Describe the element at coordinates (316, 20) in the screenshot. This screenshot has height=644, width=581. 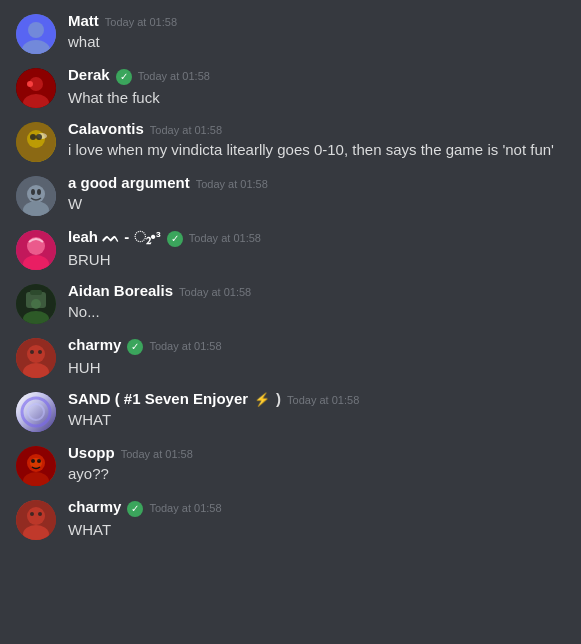
I see `message-header: Matt Today at 01:58` at that location.